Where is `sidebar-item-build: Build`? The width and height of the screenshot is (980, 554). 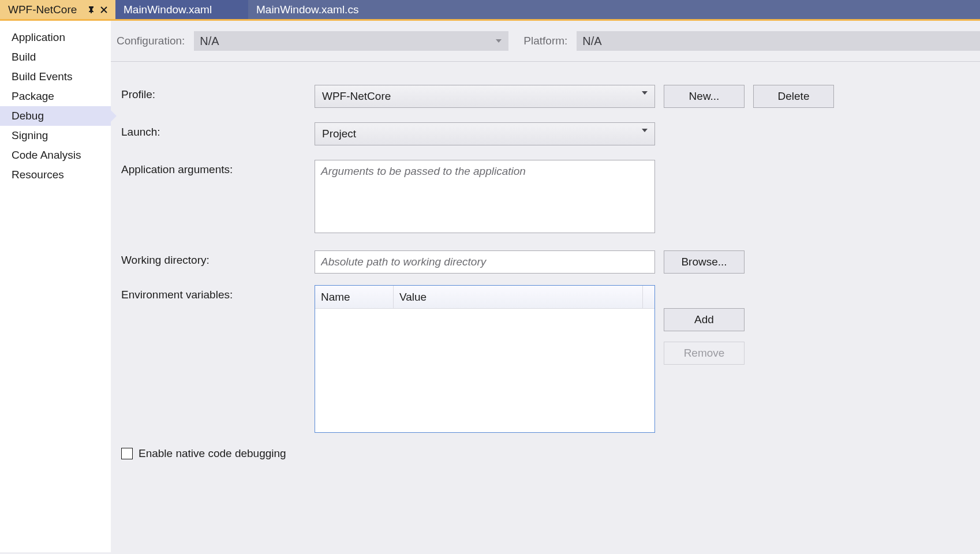
sidebar-item-build: Build is located at coordinates (55, 57).